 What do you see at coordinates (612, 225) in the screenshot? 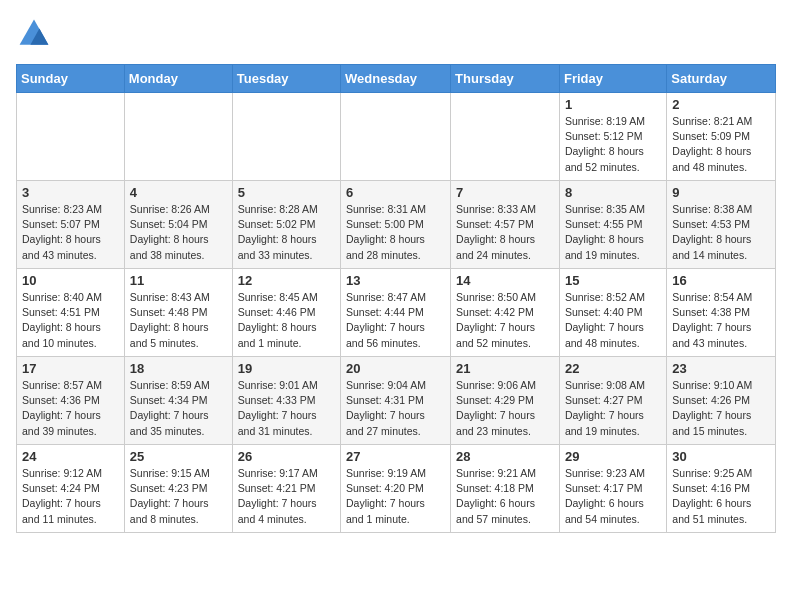
I see `calendar-cell: 8Sunrise: 8:35 AMSunset: 4:55 PMDaylight…` at bounding box center [612, 225].